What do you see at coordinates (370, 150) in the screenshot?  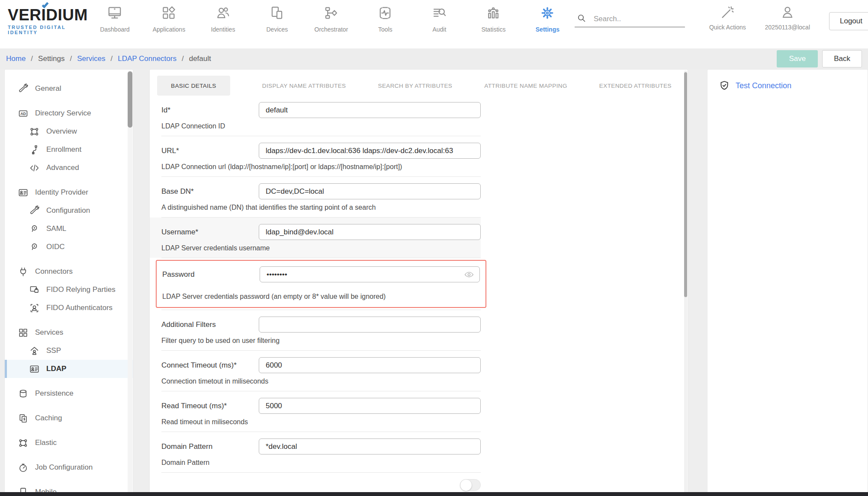 I see `url-input` at bounding box center [370, 150].